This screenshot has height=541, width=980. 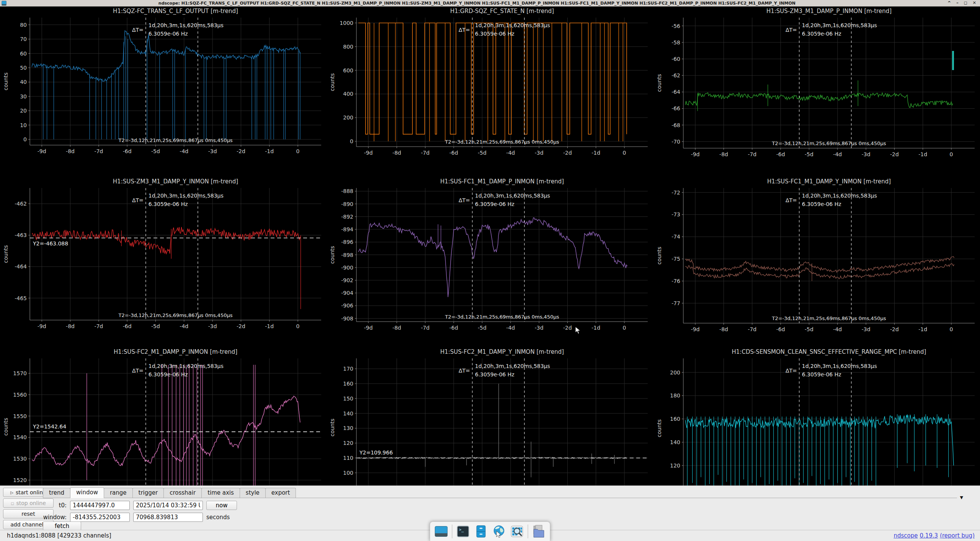 I want to click on plot-canvas-grd-sqz-fc-state: -9d-8d-7d-6d-5d-4d-3d-2d-1d0020040060080…, so click(x=490, y=85).